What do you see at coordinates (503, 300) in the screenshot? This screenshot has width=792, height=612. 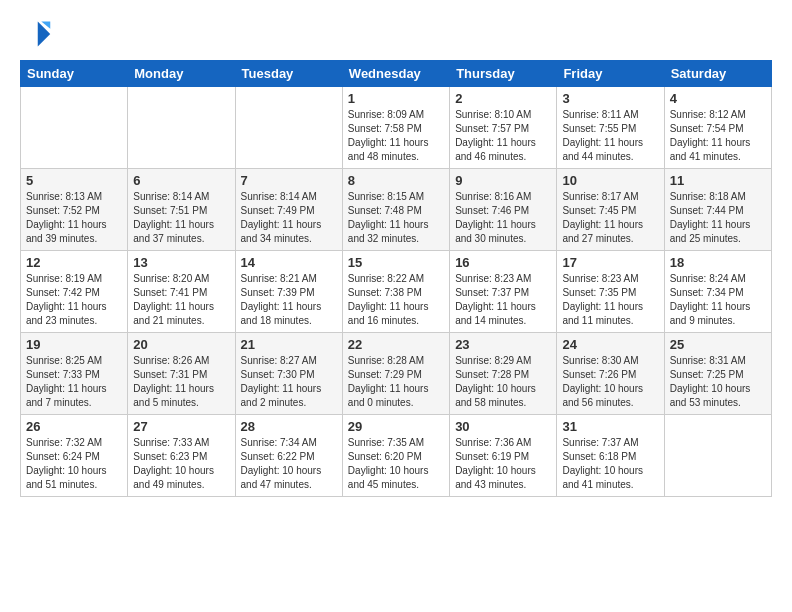 I see `day-info: Sunrise: 8:23 AM Sunset: 7:37 PM Dayligh…` at bounding box center [503, 300].